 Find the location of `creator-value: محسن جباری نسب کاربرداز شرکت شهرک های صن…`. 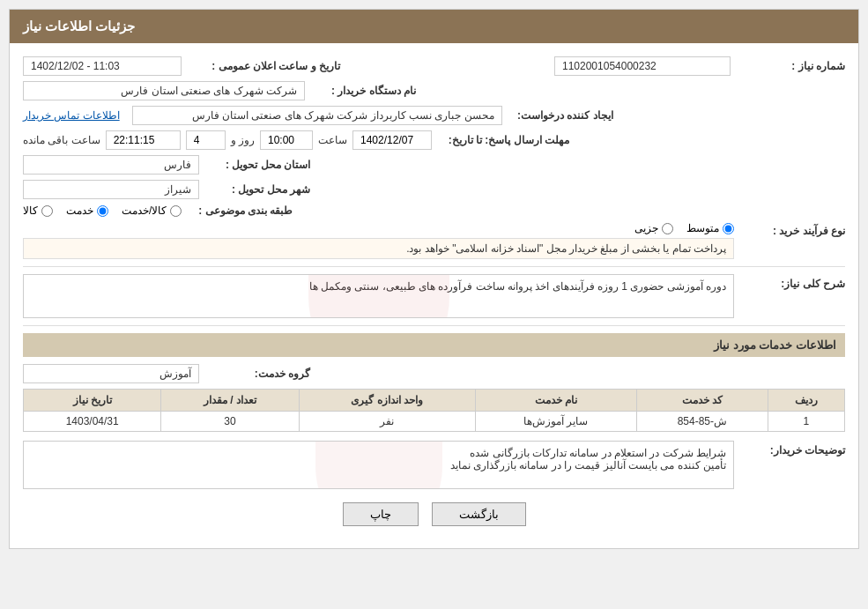

creator-value: محسن جباری نسب کاربرداز شرکت شهرک های صن… is located at coordinates (317, 115).